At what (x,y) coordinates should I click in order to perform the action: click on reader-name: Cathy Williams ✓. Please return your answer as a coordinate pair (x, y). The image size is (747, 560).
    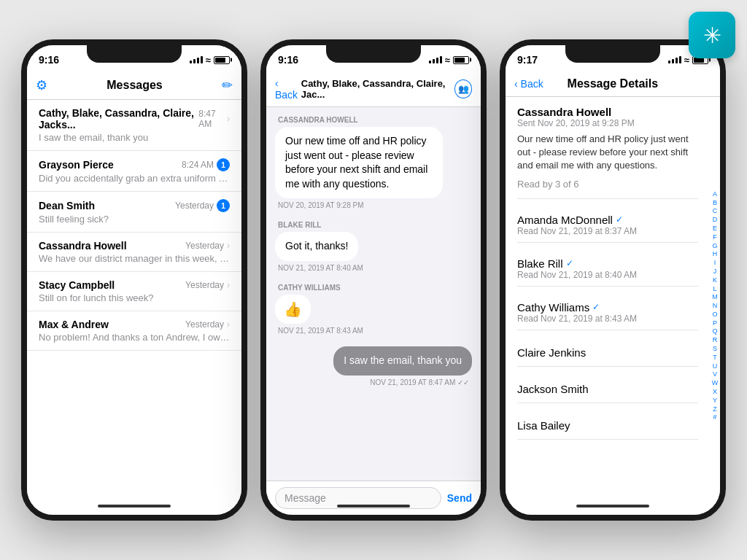
    Looking at the image, I should click on (608, 308).